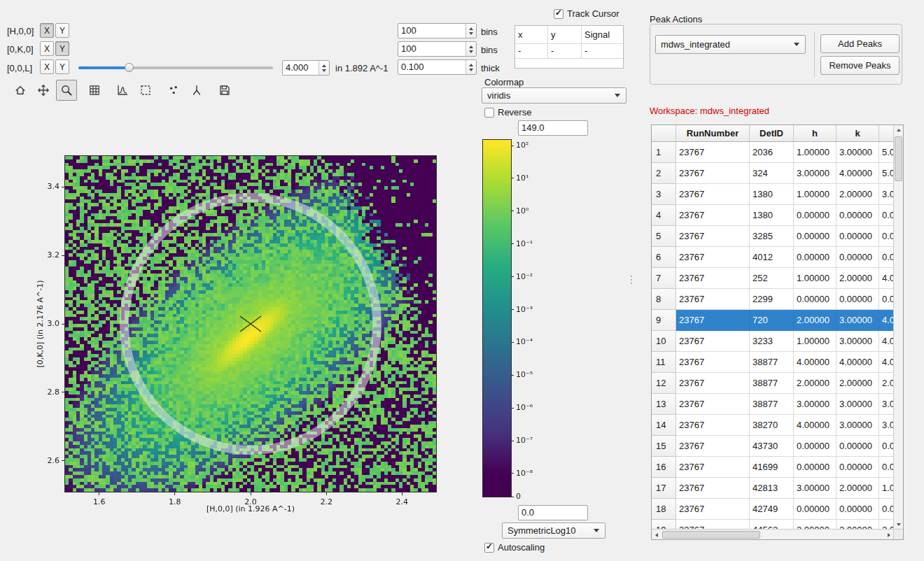 Image resolution: width=924 pixels, height=561 pixels. I want to click on h-header: h, so click(815, 134).